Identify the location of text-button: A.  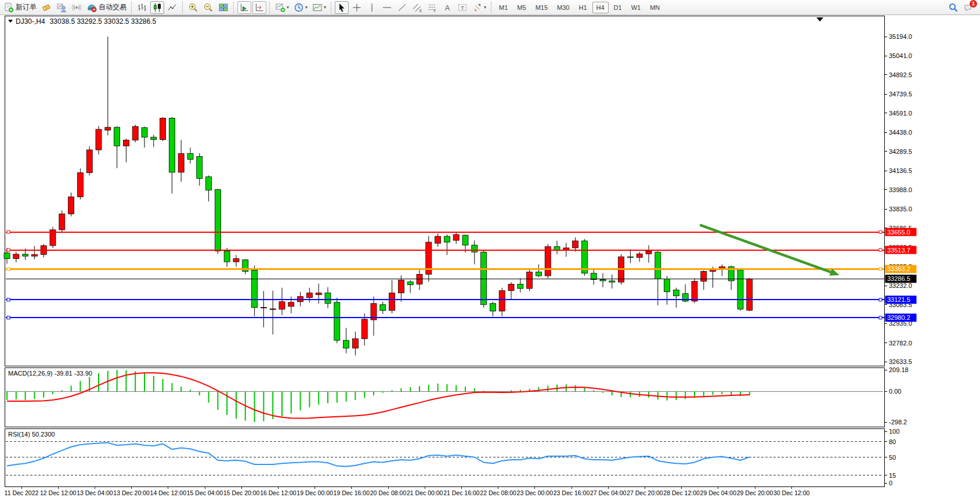
(447, 8).